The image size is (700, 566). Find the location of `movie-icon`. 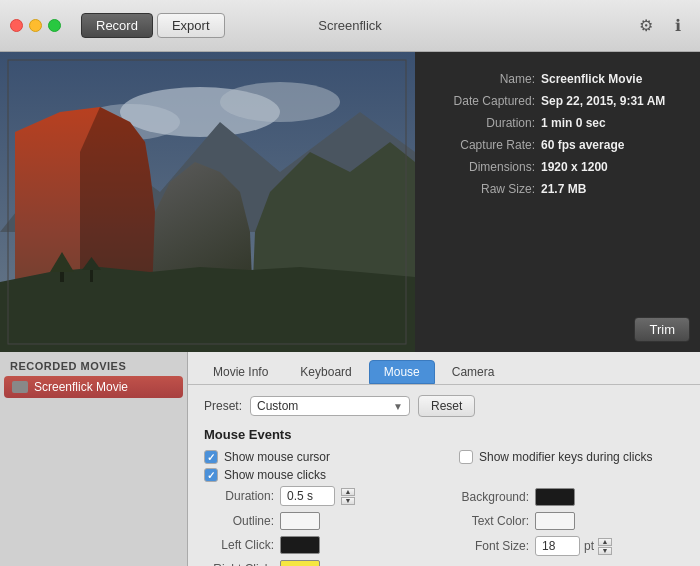

movie-icon is located at coordinates (20, 387).